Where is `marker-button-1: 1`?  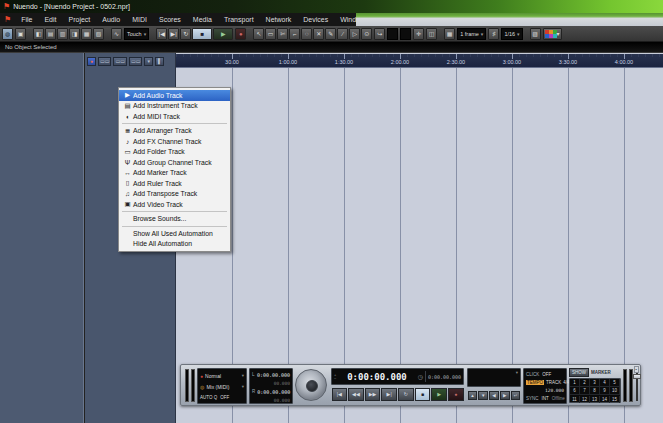 marker-button-1: 1 is located at coordinates (575, 382).